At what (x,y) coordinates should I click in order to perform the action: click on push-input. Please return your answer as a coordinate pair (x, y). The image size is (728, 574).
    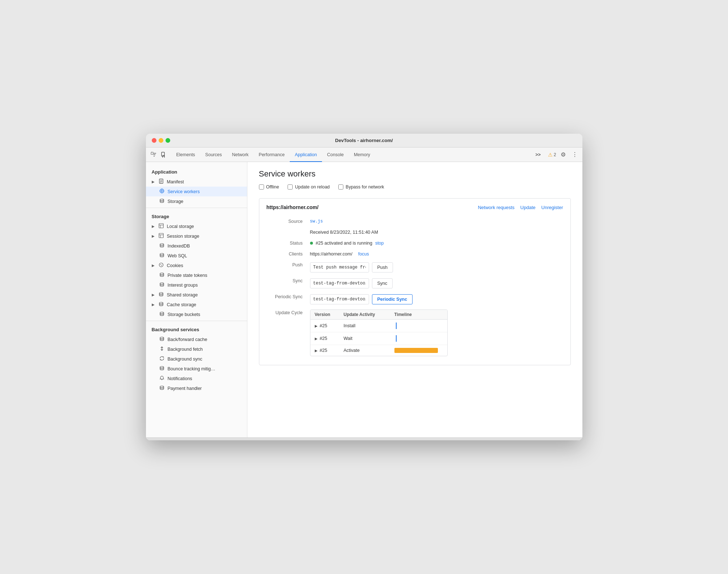
    Looking at the image, I should click on (340, 267).